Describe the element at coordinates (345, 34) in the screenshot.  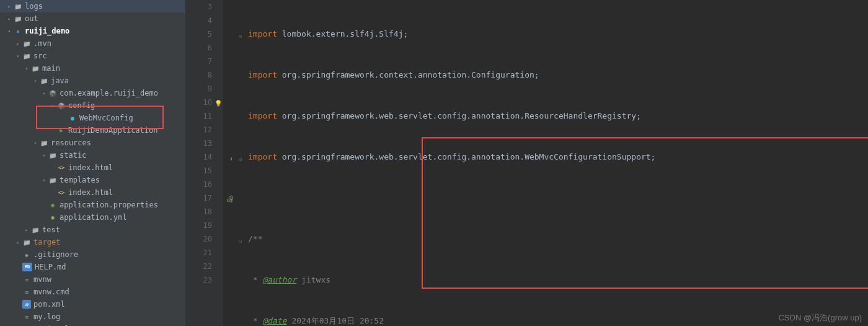
I see `code: lombok.extern.slf4j.Slf4j;` at that location.